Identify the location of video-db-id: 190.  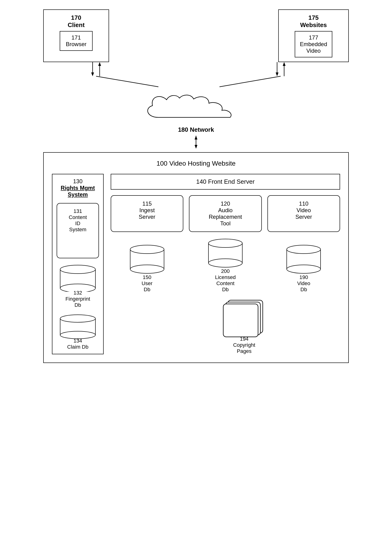
(304, 277).